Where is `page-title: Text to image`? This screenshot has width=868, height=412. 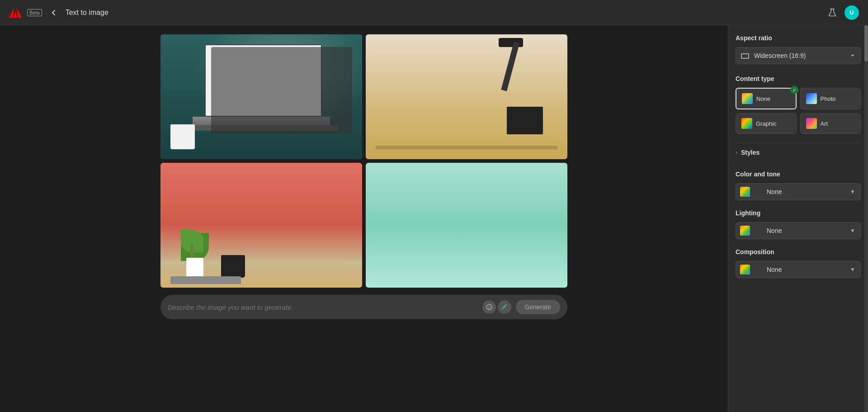 page-title: Text to image is located at coordinates (87, 13).